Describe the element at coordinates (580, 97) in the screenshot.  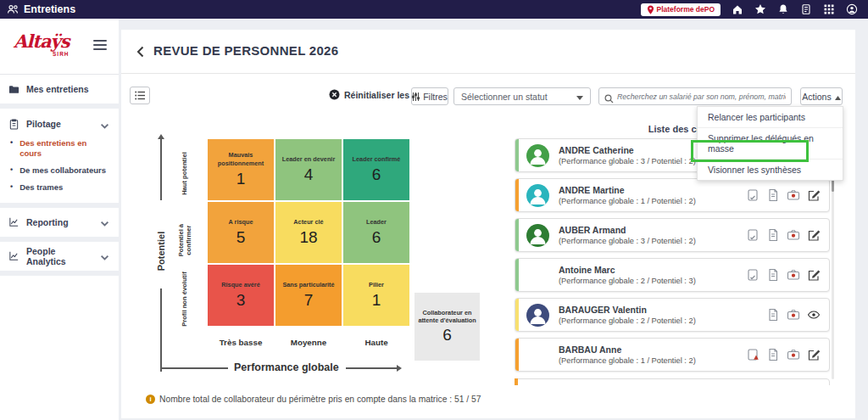
I see `caret-down-icon` at that location.